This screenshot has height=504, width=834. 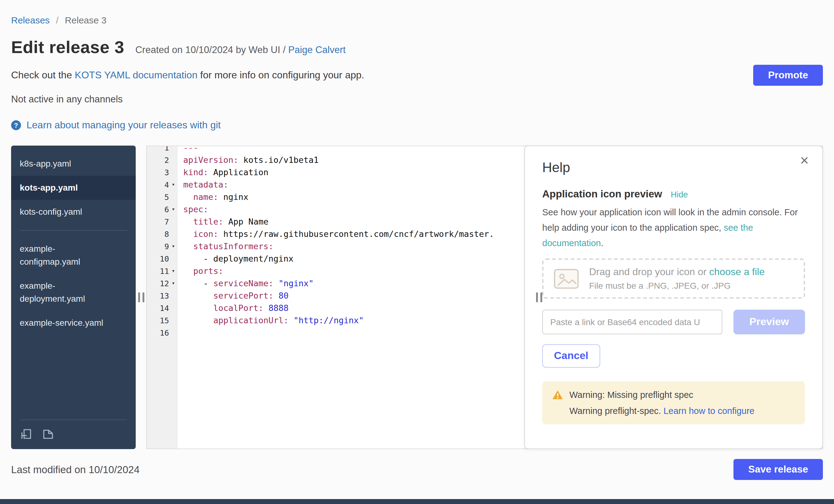 What do you see at coordinates (317, 49) in the screenshot?
I see `author-link: Paige Calvert` at bounding box center [317, 49].